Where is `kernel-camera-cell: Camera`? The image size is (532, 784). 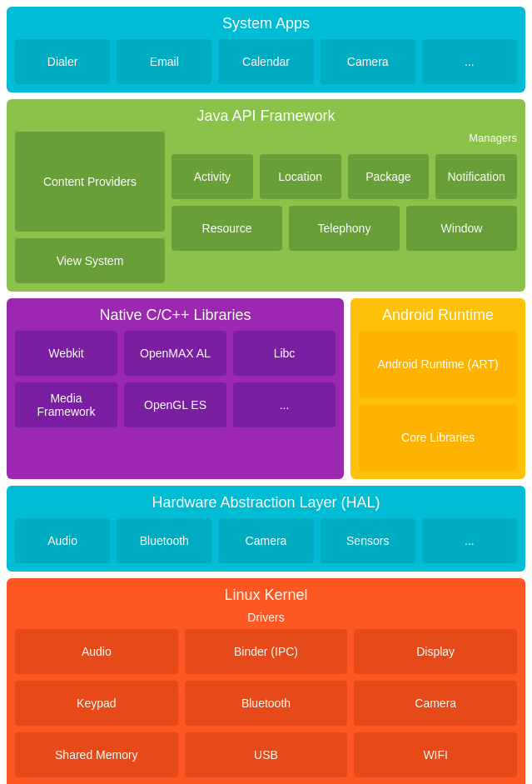 kernel-camera-cell: Camera is located at coordinates (435, 703).